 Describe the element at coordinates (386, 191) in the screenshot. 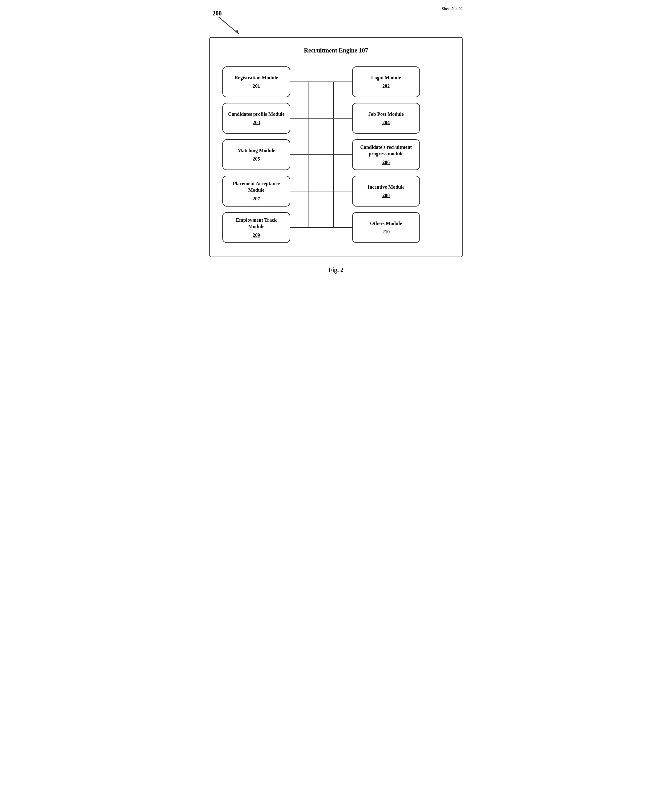

I see `right-module-208: Incentive Module208` at that location.